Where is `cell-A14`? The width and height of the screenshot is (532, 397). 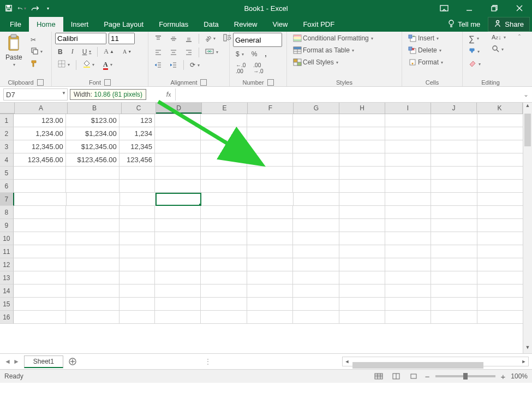 cell-A14 is located at coordinates (40, 291).